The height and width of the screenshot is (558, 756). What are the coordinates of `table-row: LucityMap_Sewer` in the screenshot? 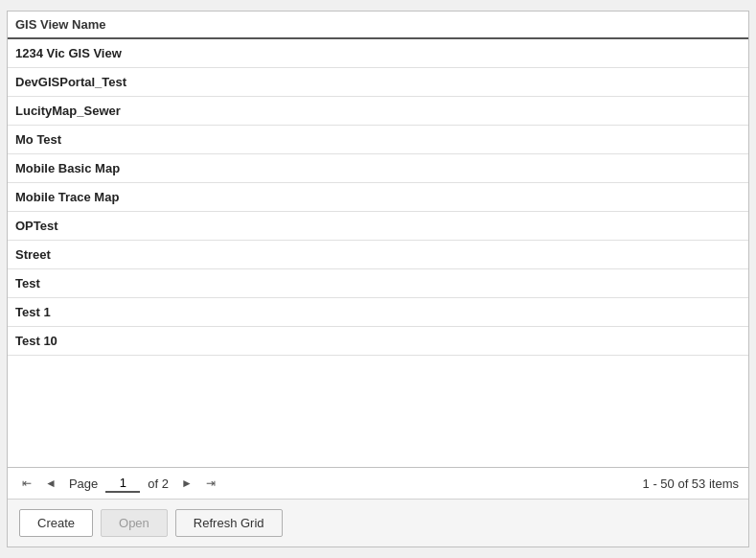 It's located at (378, 111).